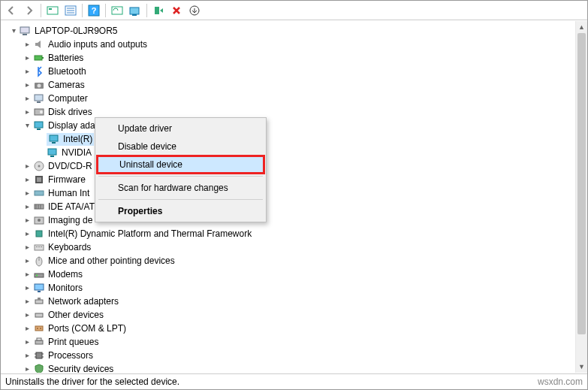  What do you see at coordinates (39, 328) in the screenshot?
I see `port-icon` at bounding box center [39, 328].